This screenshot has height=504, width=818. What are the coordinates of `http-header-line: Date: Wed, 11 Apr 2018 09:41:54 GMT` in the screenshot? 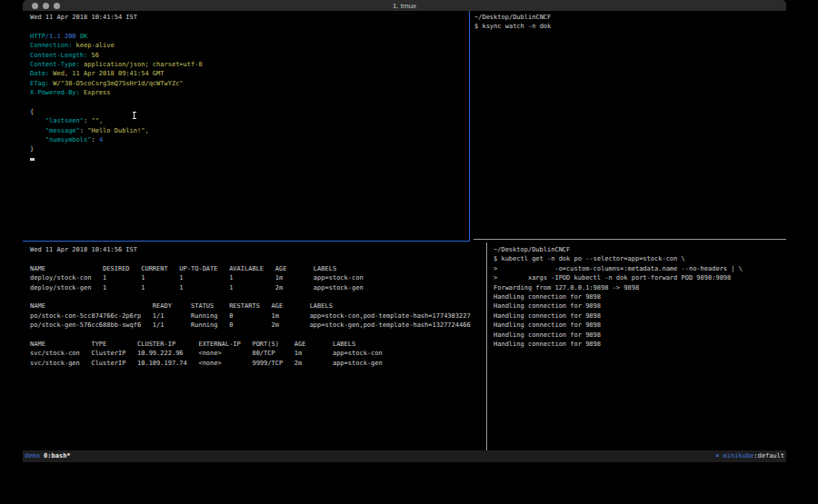 It's located at (116, 74).